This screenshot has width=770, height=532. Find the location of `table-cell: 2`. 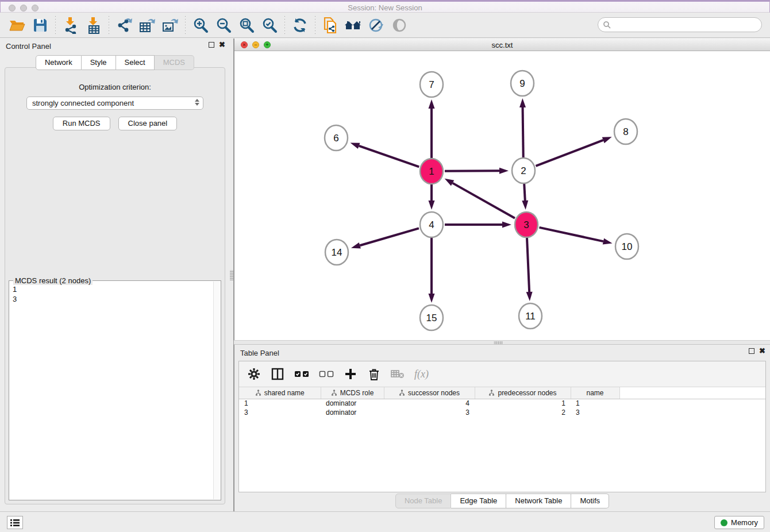

table-cell: 2 is located at coordinates (523, 413).